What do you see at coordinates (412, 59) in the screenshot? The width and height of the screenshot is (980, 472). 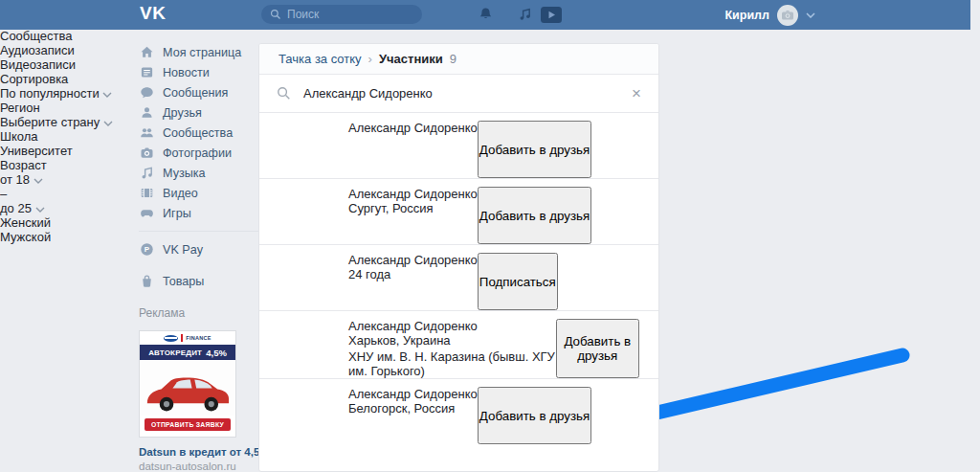 I see `breadcrumb-section: Участники` at bounding box center [412, 59].